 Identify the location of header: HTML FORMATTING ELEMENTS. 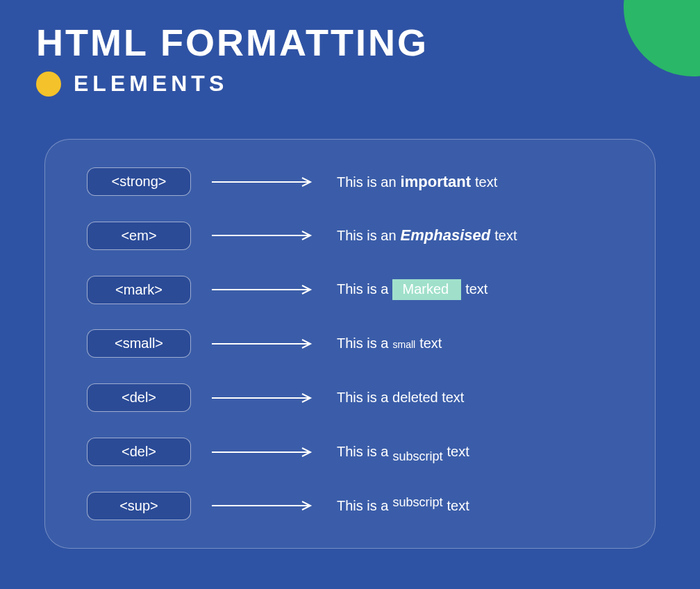
(232, 58).